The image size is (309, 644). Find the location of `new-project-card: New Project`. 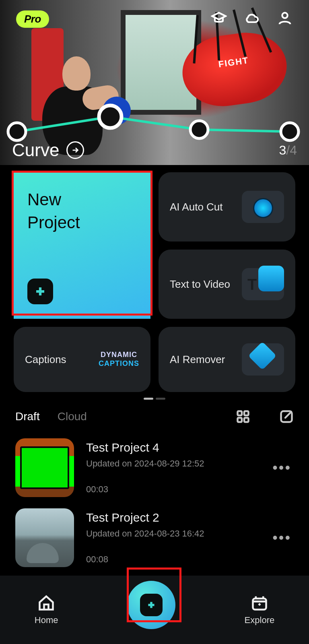

new-project-card: New Project is located at coordinates (82, 246).